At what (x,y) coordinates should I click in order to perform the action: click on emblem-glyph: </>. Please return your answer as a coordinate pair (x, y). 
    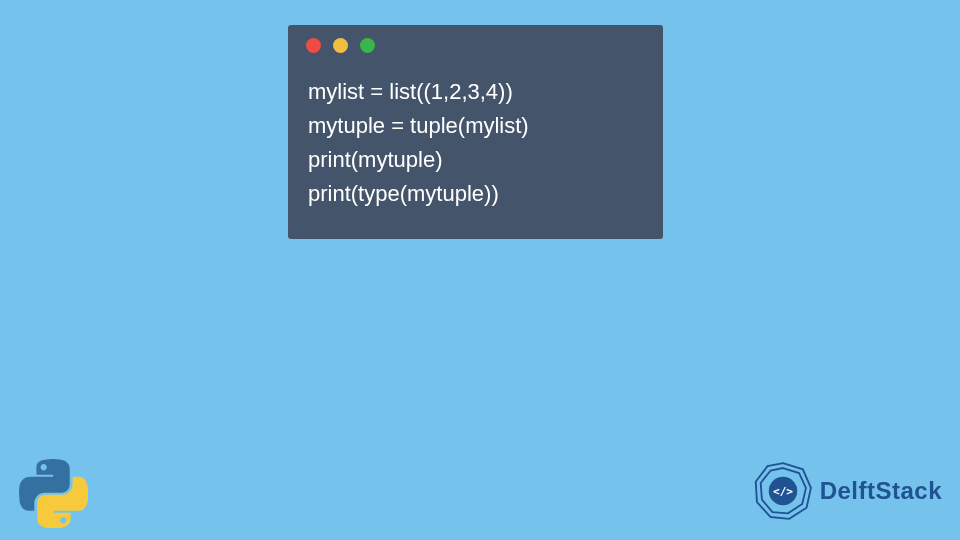
    Looking at the image, I should click on (783, 492).